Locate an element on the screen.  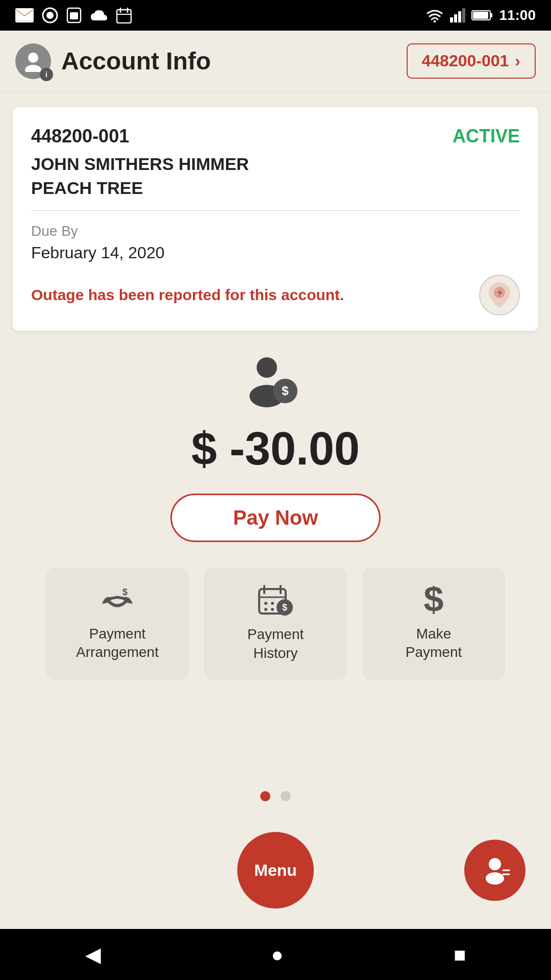
person-dollar-svg: $ is located at coordinates (270, 382).